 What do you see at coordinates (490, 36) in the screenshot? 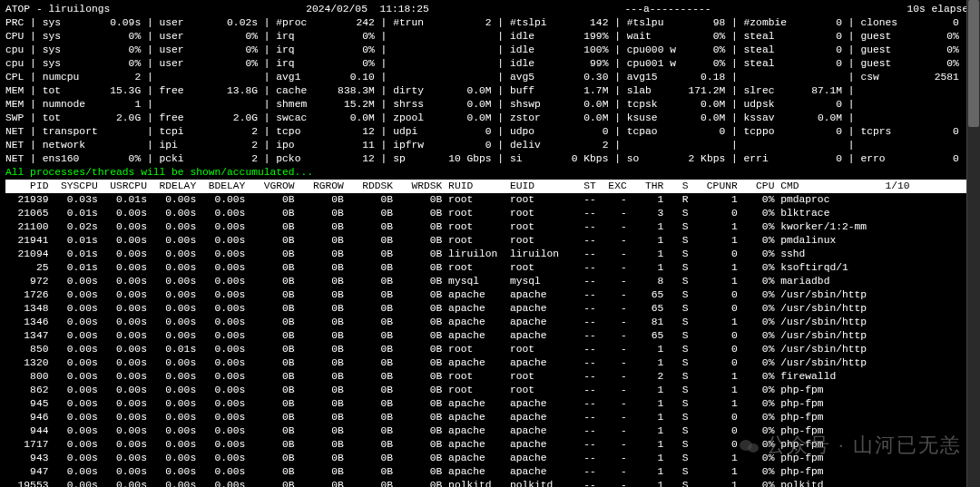
I see `sys-row-cpu: CPU | sys 0% | user 0% | irq 0% | | idle…` at bounding box center [490, 36].